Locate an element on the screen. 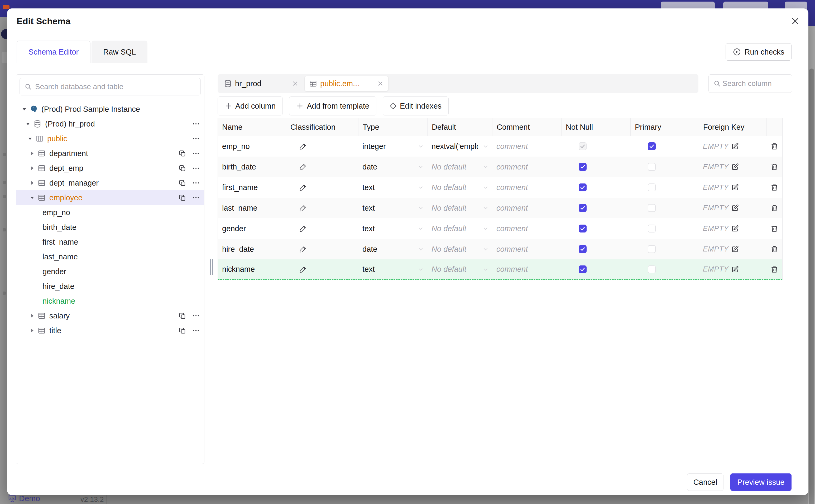  tree-column-last-name: last_name is located at coordinates (110, 257).